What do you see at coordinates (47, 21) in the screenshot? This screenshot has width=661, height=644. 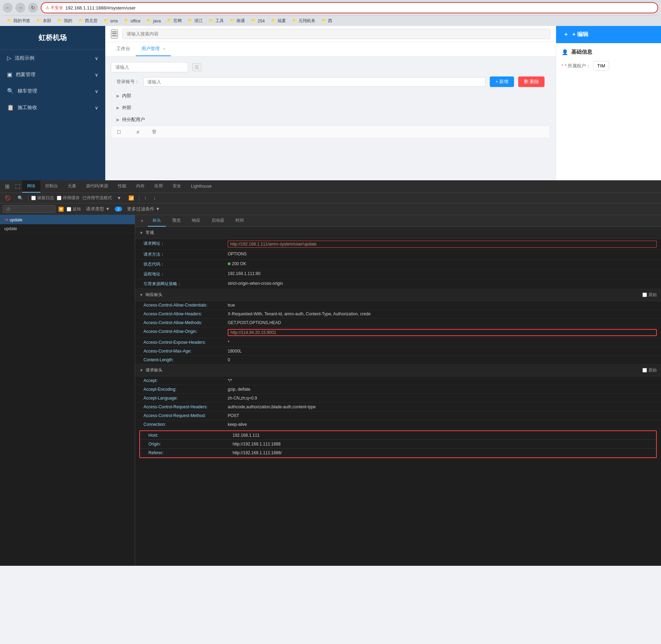 I see `bookmark-label: 东部` at bounding box center [47, 21].